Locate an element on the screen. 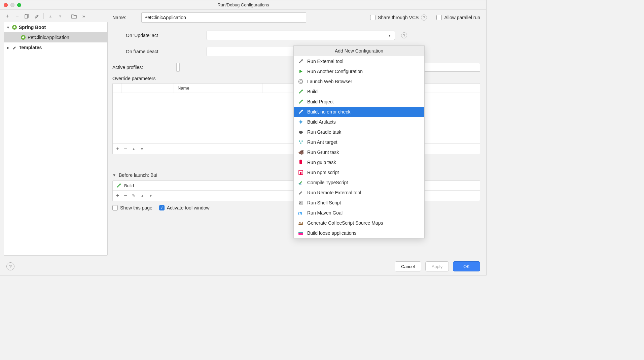 The image size is (644, 360). popup-item-label: Build Artifacts is located at coordinates (322, 122).